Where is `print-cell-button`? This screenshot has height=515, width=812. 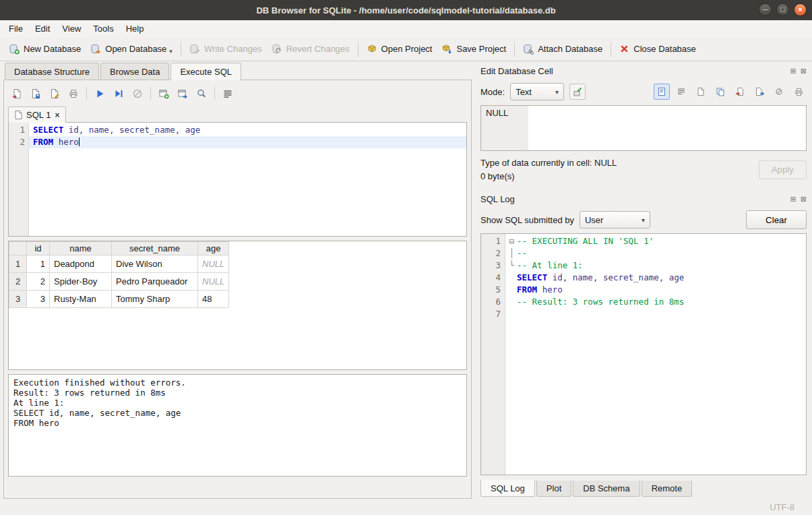 print-cell-button is located at coordinates (799, 92).